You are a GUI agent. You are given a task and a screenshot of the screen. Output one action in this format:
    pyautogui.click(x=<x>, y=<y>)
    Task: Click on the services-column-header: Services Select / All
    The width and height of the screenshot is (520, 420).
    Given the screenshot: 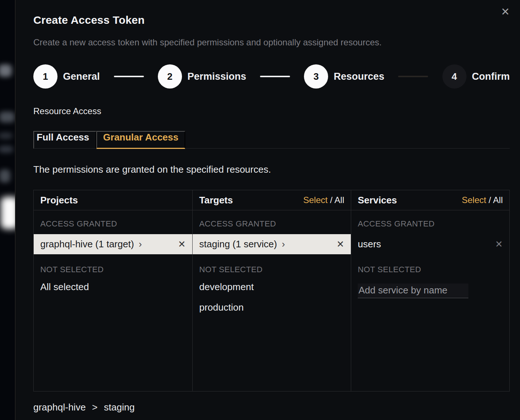 What is the action you would take?
    pyautogui.click(x=430, y=200)
    